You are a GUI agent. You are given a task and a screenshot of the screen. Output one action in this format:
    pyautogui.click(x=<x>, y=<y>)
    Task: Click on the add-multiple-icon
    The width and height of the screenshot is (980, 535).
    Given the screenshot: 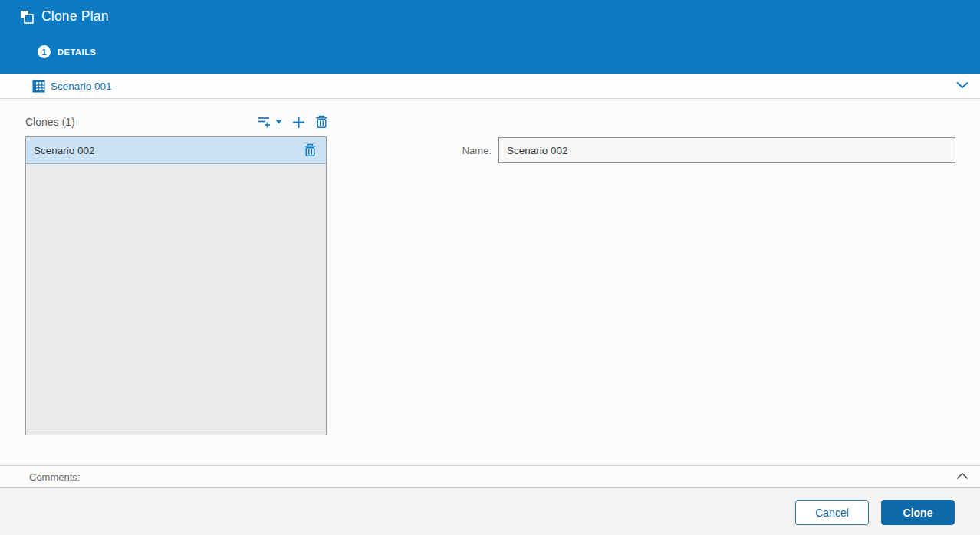 What is the action you would take?
    pyautogui.click(x=265, y=122)
    